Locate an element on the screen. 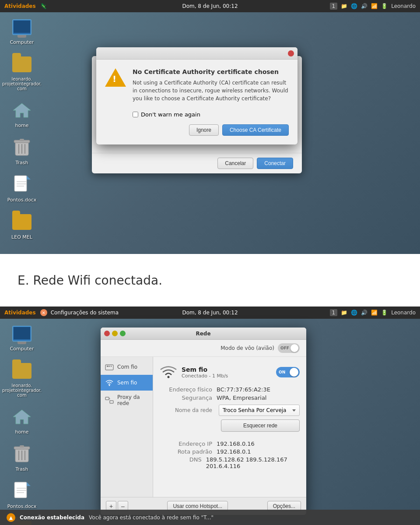  volume-icon-2: 🔊 is located at coordinates (364, 313).